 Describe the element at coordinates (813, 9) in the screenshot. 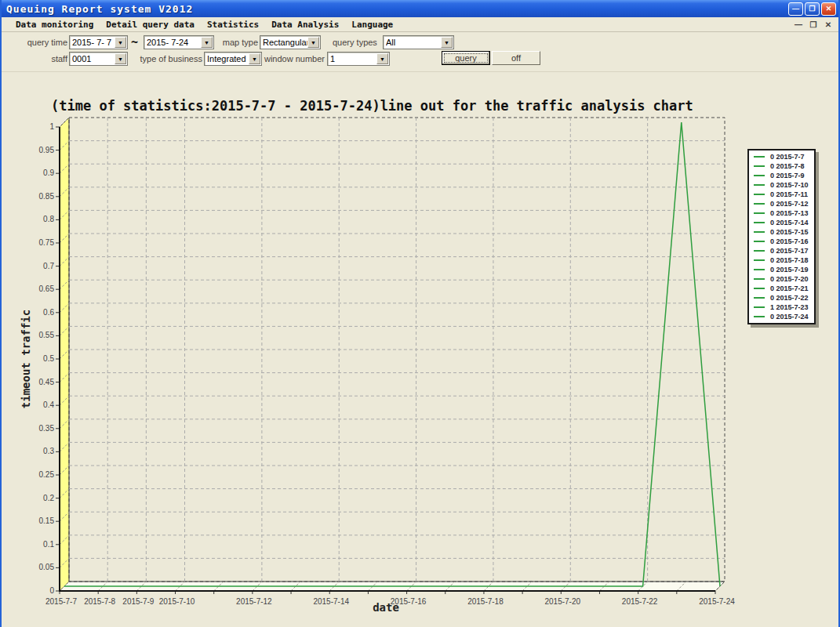

I see `maximize-icon: ❐` at that location.